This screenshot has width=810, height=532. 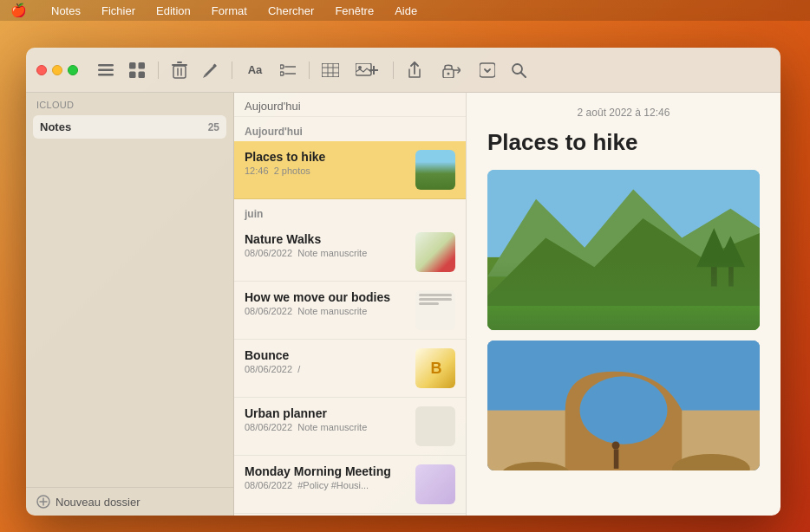 I want to click on menu-fenetre: Fenêtre, so click(x=354, y=10).